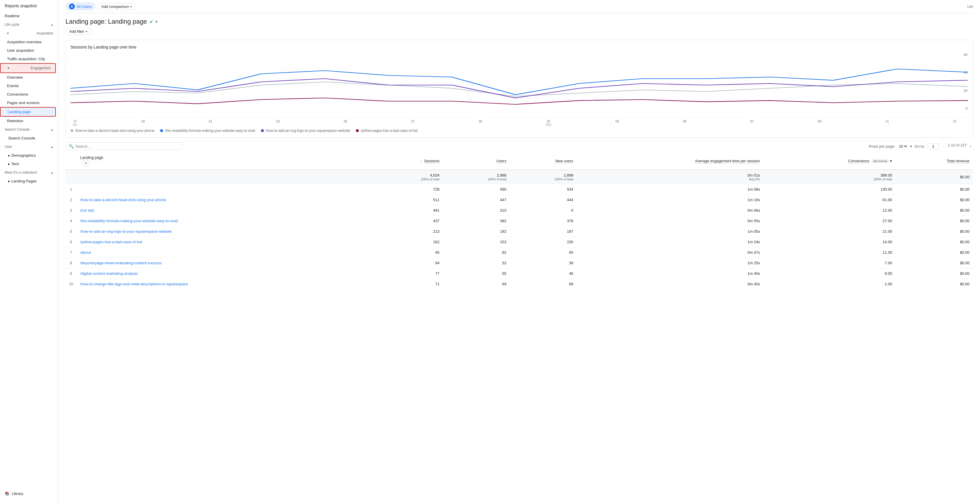 Image resolution: width=980 pixels, height=504 pixels. I want to click on row-page: /how-to-add-an-svg-logo-to-your-squaresp…, so click(226, 231).